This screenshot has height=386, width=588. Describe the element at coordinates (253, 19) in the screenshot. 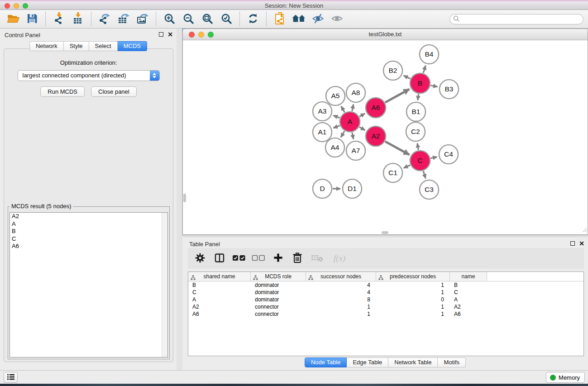

I see `refresh-button` at that location.